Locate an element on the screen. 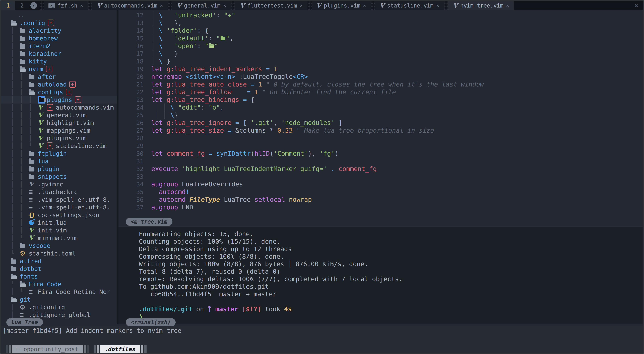 This screenshot has height=354, width=644. tree-item-iterm2: │iterm2 is located at coordinates (59, 46).